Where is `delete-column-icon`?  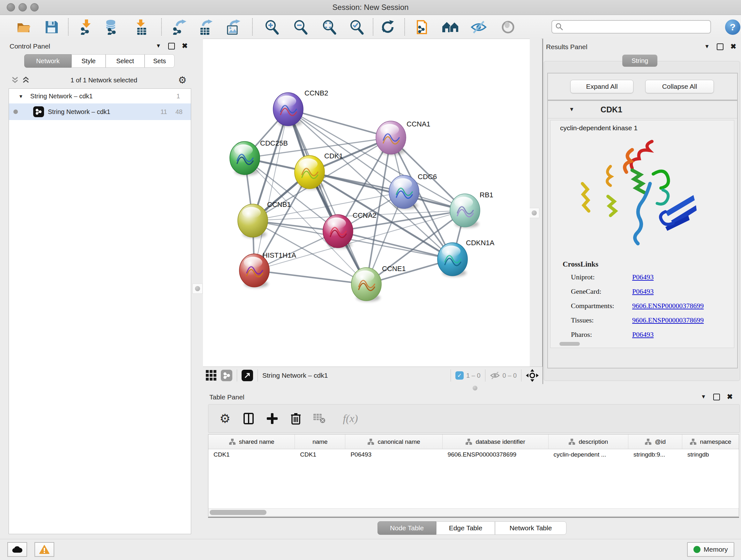 delete-column-icon is located at coordinates (296, 419).